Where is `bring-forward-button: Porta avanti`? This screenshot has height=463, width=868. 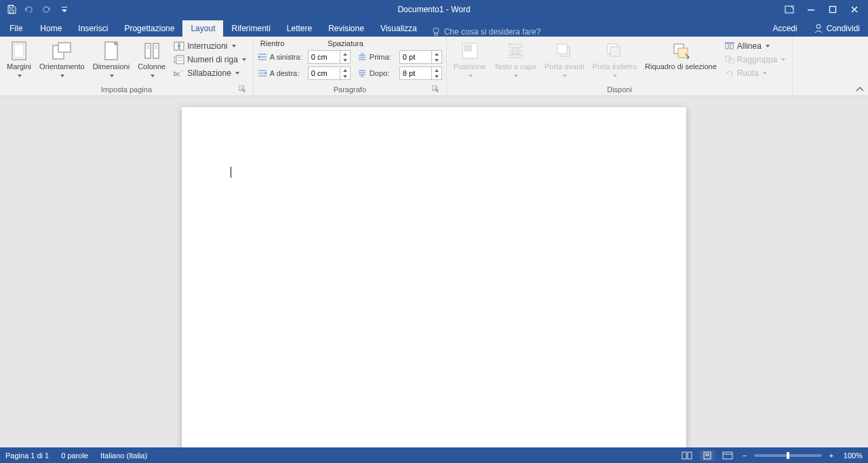
bring-forward-button: Porta avanti is located at coordinates (564, 58).